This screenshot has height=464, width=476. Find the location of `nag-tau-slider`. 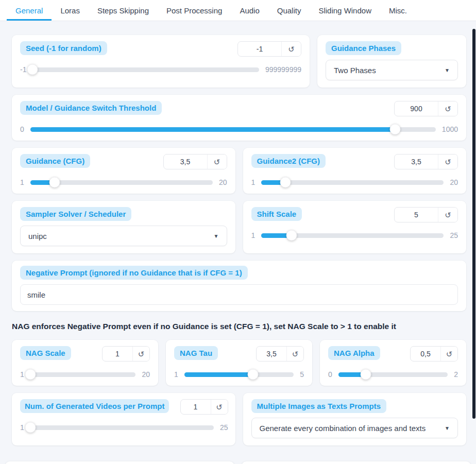

nag-tau-slider is located at coordinates (239, 375).